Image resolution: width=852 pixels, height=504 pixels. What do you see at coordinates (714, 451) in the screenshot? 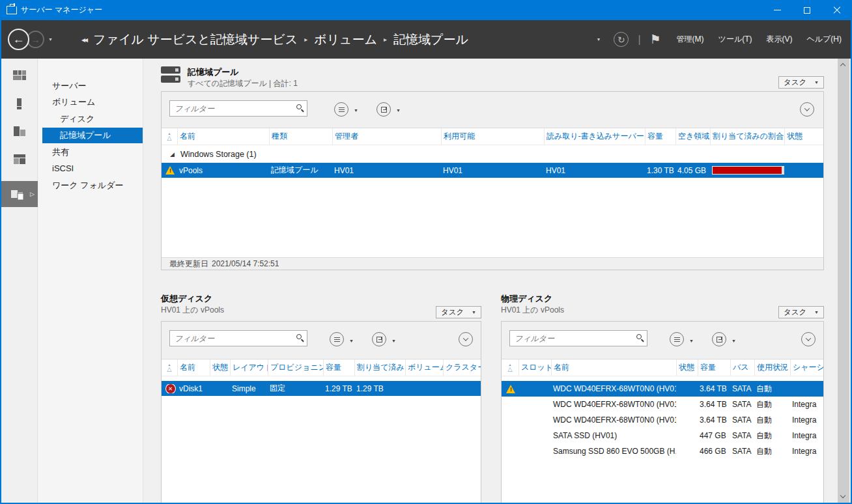
I see `cell-capacity: 466 GB` at bounding box center [714, 451].